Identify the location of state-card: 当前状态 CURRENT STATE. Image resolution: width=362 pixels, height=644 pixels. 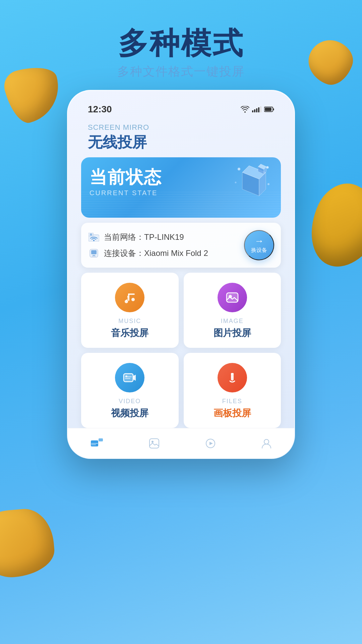
(181, 187).